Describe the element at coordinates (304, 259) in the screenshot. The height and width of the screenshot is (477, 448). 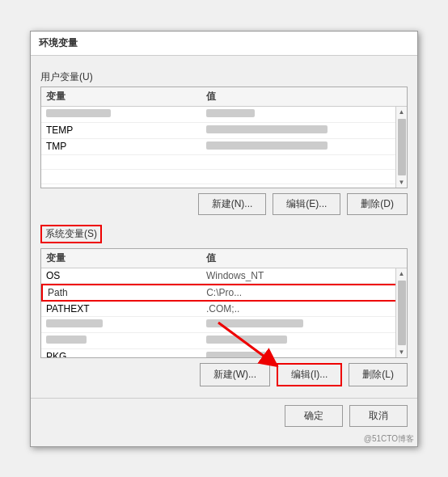
I see `sys-col-value-header: 值` at that location.